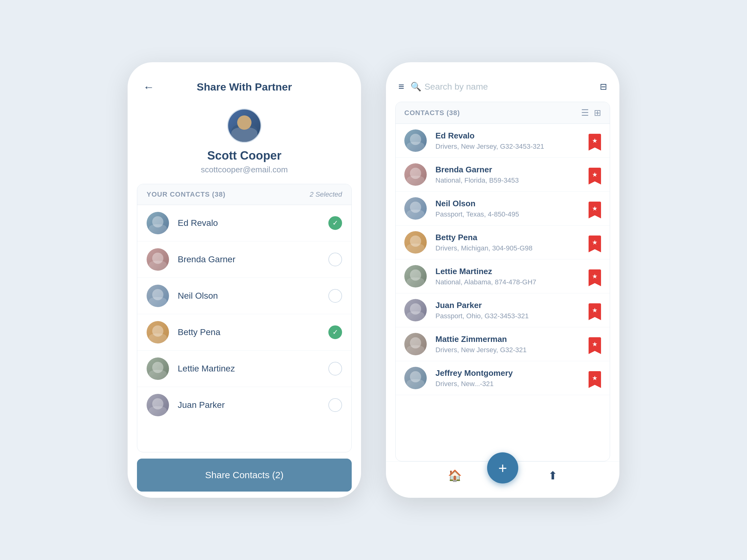 The height and width of the screenshot is (560, 747). Describe the element at coordinates (512, 282) in the screenshot. I see `contact-detail: National, Alabama, 874-478-GH7` at that location.